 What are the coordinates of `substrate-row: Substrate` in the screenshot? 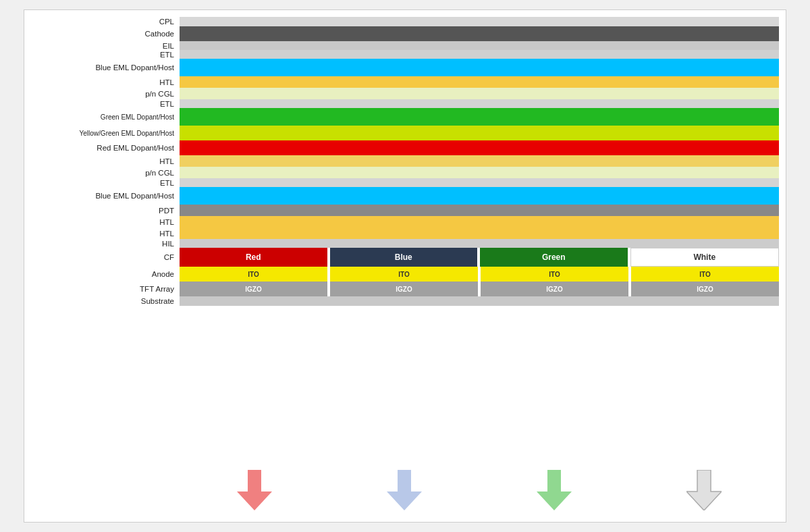 It's located at (405, 301).